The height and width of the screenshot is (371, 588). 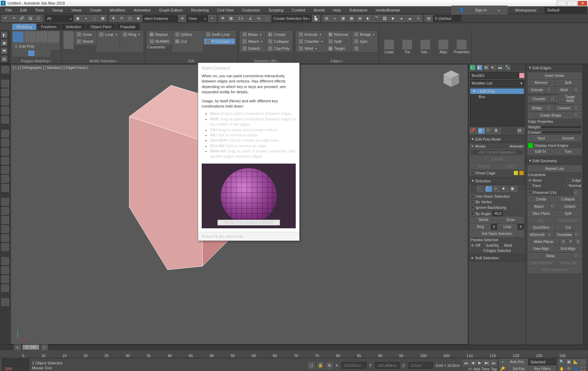 What do you see at coordinates (199, 48) in the screenshot?
I see `constr-norm-icon` at bounding box center [199, 48].